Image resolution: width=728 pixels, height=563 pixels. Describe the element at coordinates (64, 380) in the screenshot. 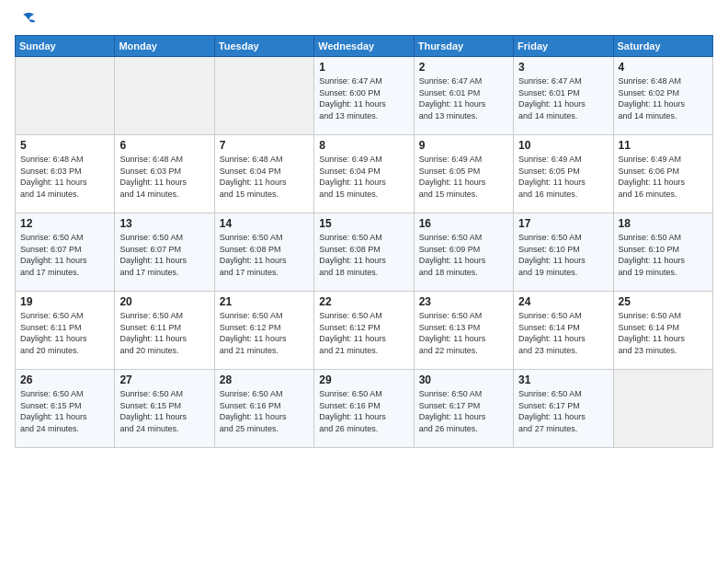

I see `day-number: 26` at that location.